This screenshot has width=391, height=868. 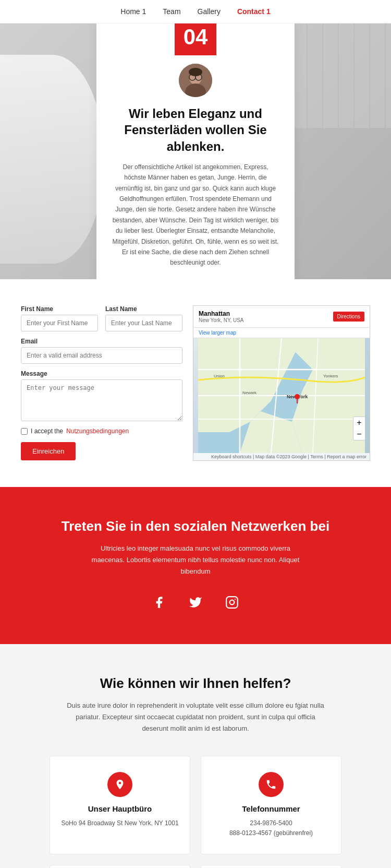 What do you see at coordinates (196, 684) in the screenshot?
I see `help-title: Wie können wir Ihnen helfen?` at bounding box center [196, 684].